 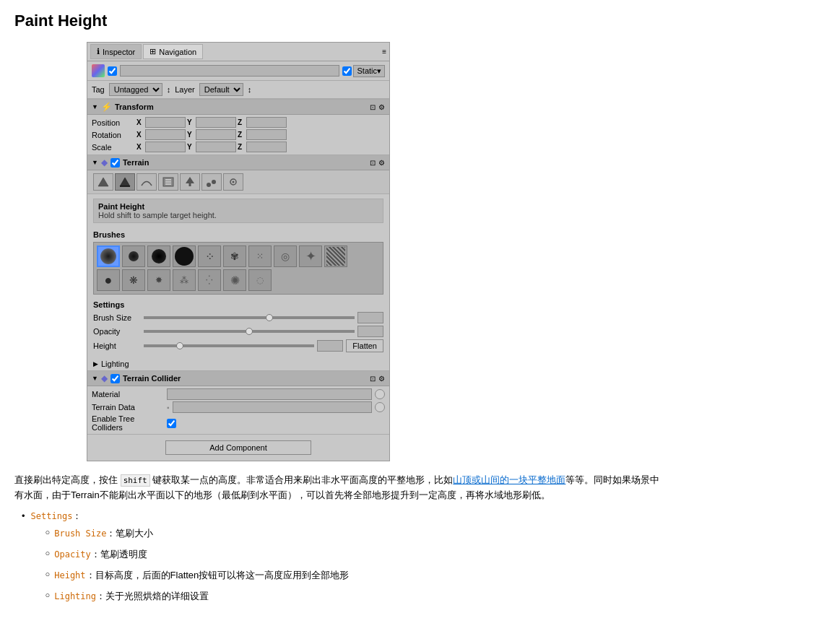 I want to click on tool-settings-btn, so click(x=233, y=182).